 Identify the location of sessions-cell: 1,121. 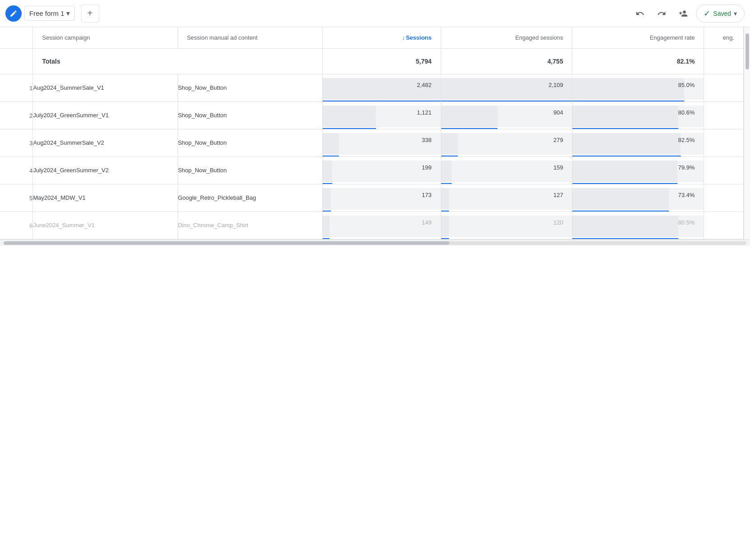
(381, 115).